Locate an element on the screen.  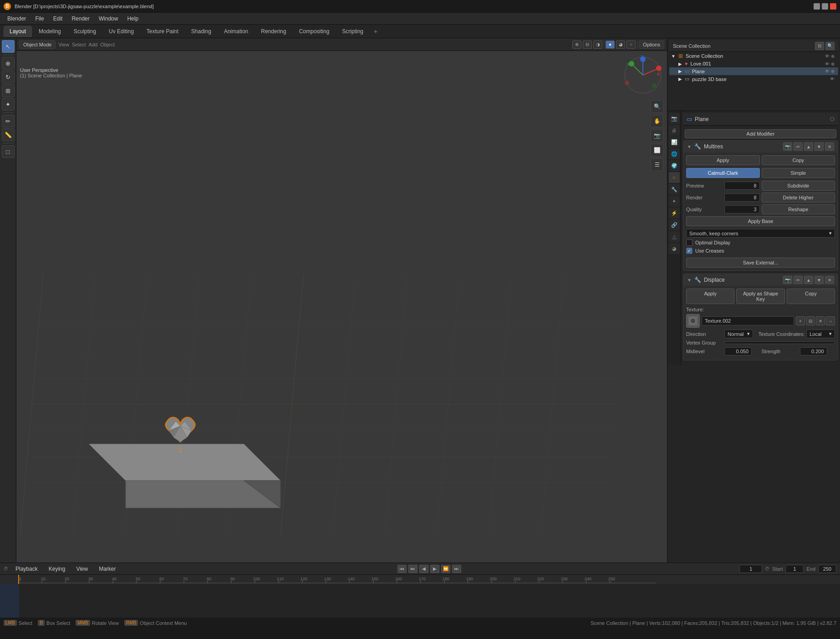
timeline-track: 1 10 20 30 40 50 60 70 80 90 1 is located at coordinates (420, 596).